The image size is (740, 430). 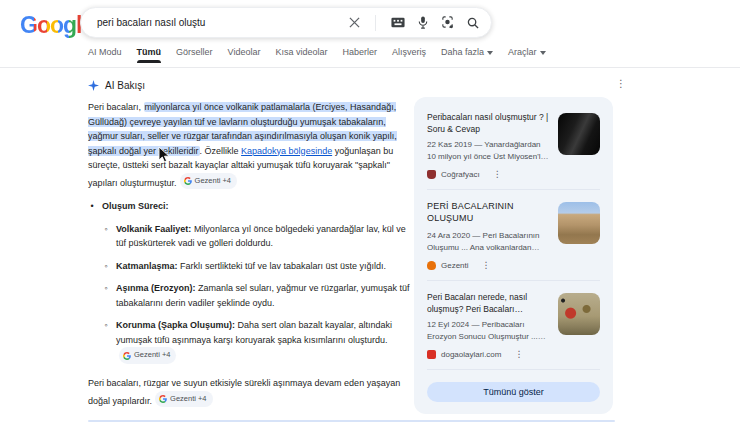 What do you see at coordinates (514, 146) in the screenshot?
I see `result-card: Peribacaları nasıl oluşmuştur ? | Soru &…` at bounding box center [514, 146].